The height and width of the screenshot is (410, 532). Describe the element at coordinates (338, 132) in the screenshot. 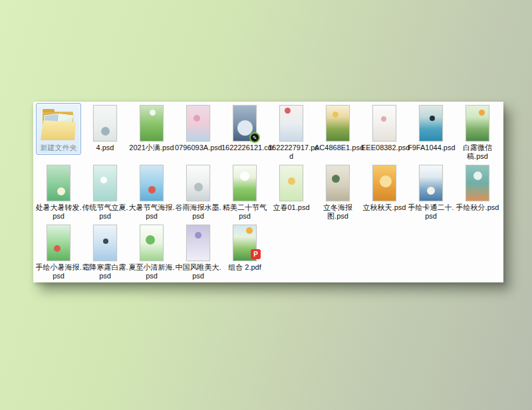

I see `file-item: AC4868E1.psd` at that location.